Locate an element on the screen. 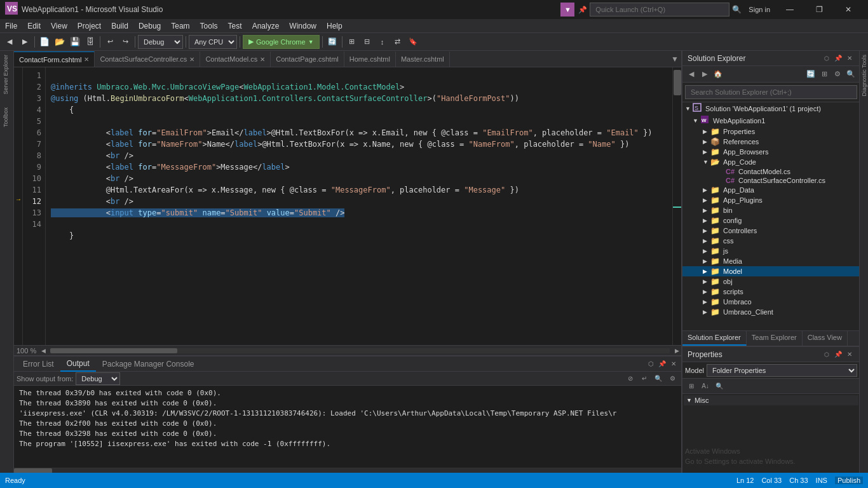 The image size is (868, 488). menu-view: View is located at coordinates (59, 26).